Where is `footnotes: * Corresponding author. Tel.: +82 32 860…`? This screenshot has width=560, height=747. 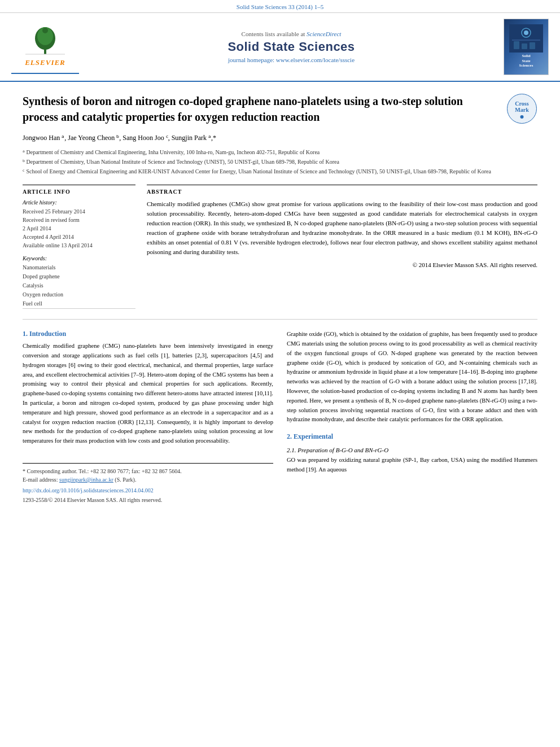 footnotes: * Corresponding author. Tel.: +82 32 860… is located at coordinates (148, 483).